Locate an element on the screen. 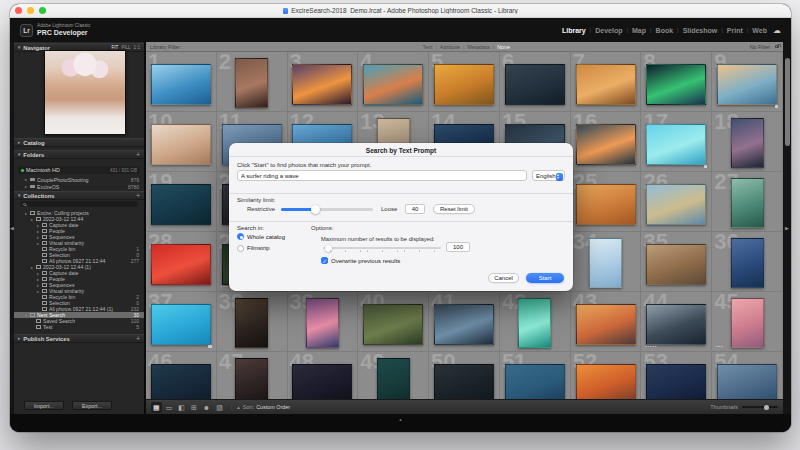 This screenshot has width=800, height=450. filter-preset-label: No Filter is located at coordinates (760, 47).